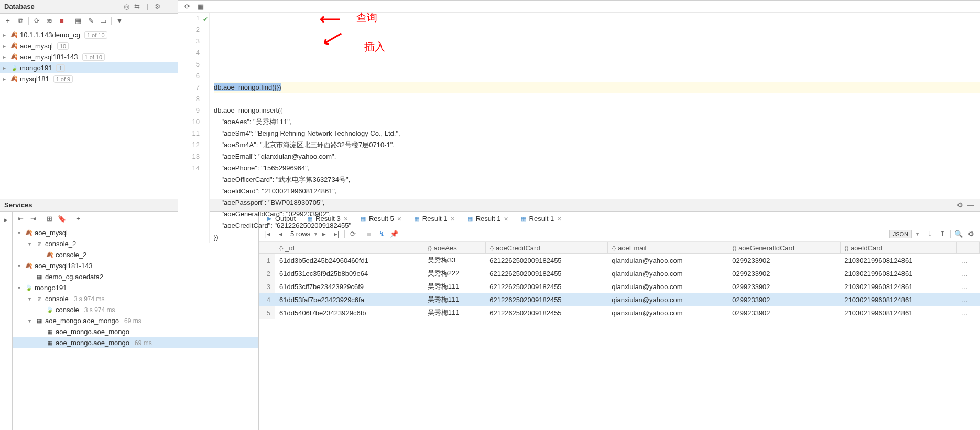 This screenshot has width=980, height=430. I want to click on code-line: "aoePassport": "BWP018930705",, so click(597, 203).